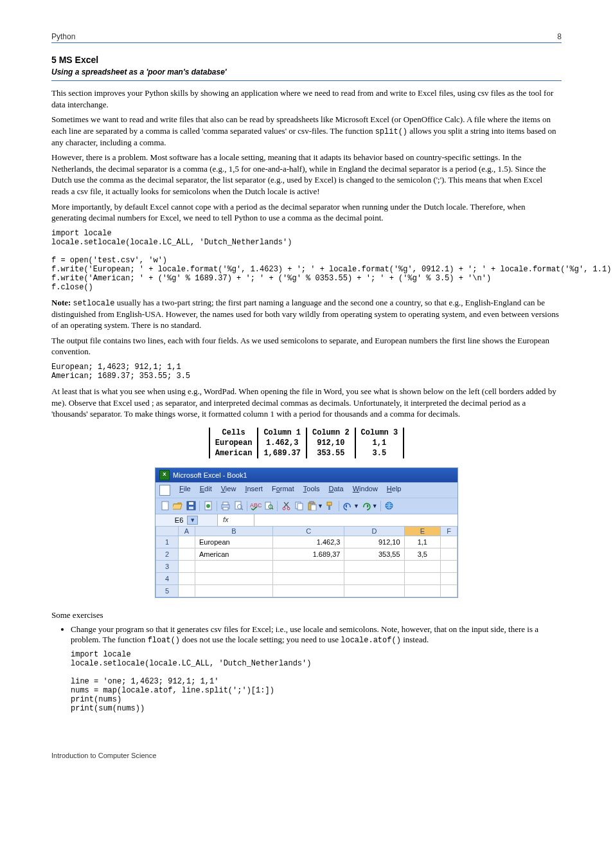 This screenshot has width=613, height=868. What do you see at coordinates (389, 506) in the screenshot?
I see `hyperlink-icon` at bounding box center [389, 506].